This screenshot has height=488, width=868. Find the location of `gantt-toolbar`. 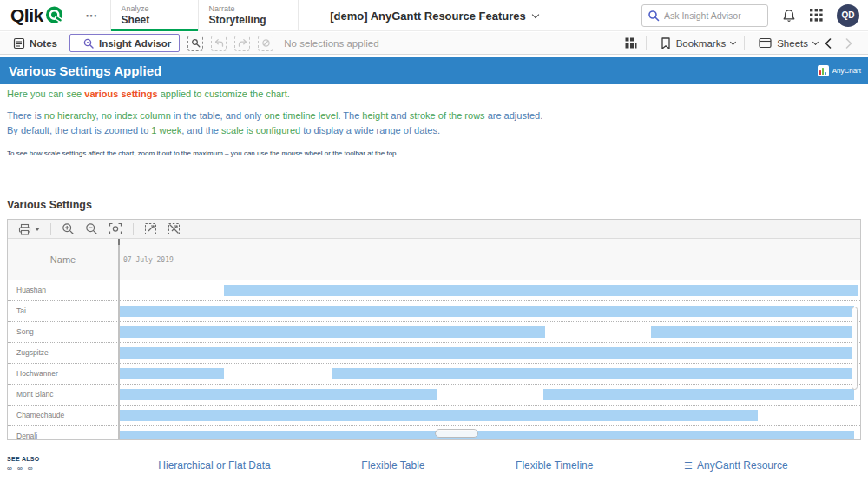

gantt-toolbar is located at coordinates (434, 229).